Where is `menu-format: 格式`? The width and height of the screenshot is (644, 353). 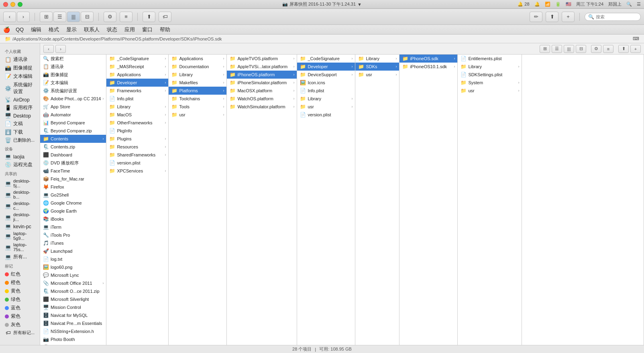 menu-format: 格式 is located at coordinates (54, 30).